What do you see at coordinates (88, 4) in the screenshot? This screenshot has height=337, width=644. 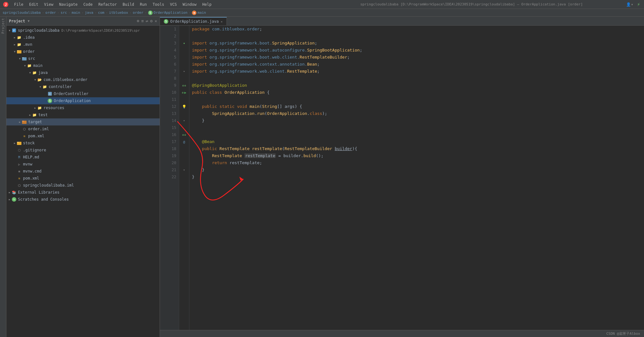 I see `menu-code: Code` at bounding box center [88, 4].